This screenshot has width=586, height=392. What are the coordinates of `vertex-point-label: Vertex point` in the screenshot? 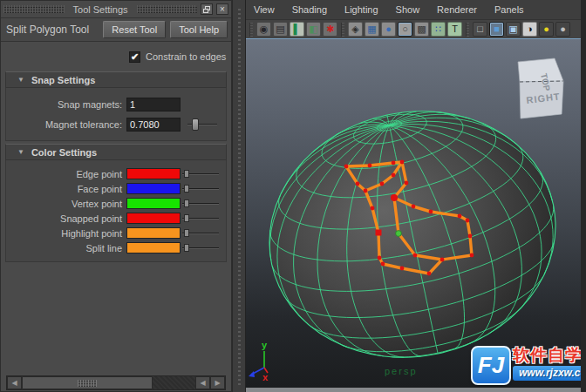 It's located at (66, 204).